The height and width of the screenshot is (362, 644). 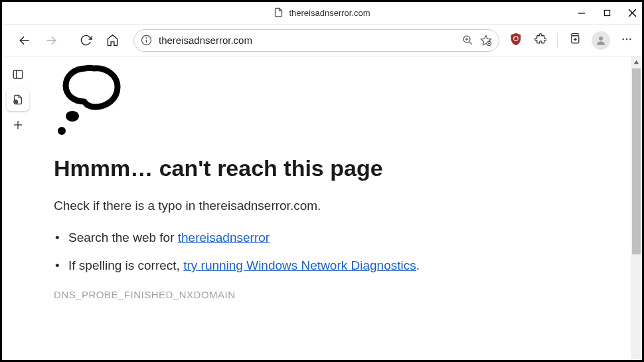 I want to click on home-button, so click(x=112, y=41).